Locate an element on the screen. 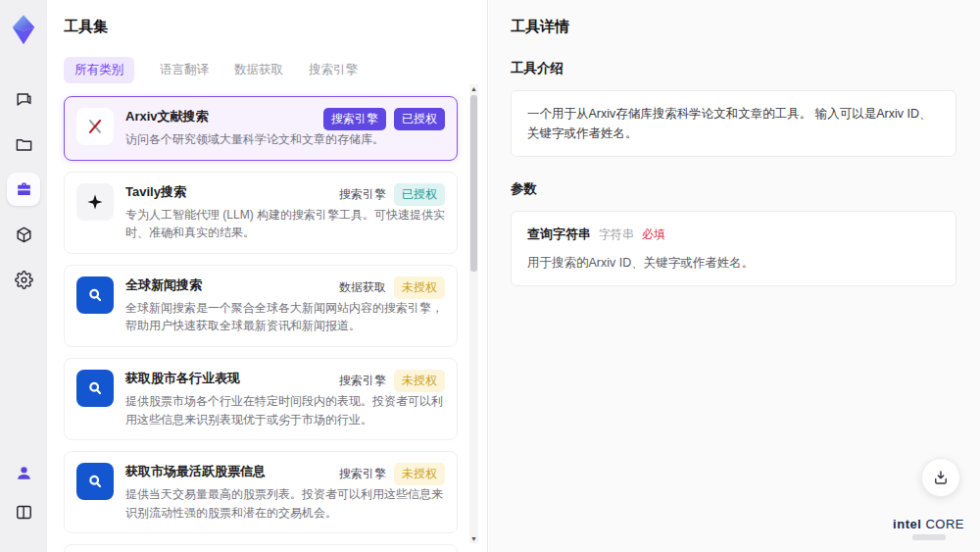  settings-icon is located at coordinates (24, 279).